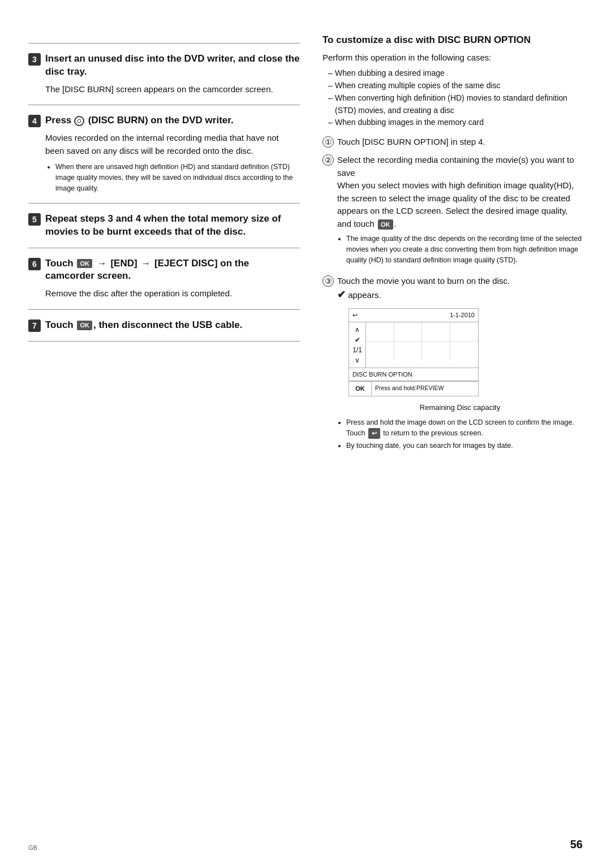  I want to click on step-7-number: 7, so click(35, 326).